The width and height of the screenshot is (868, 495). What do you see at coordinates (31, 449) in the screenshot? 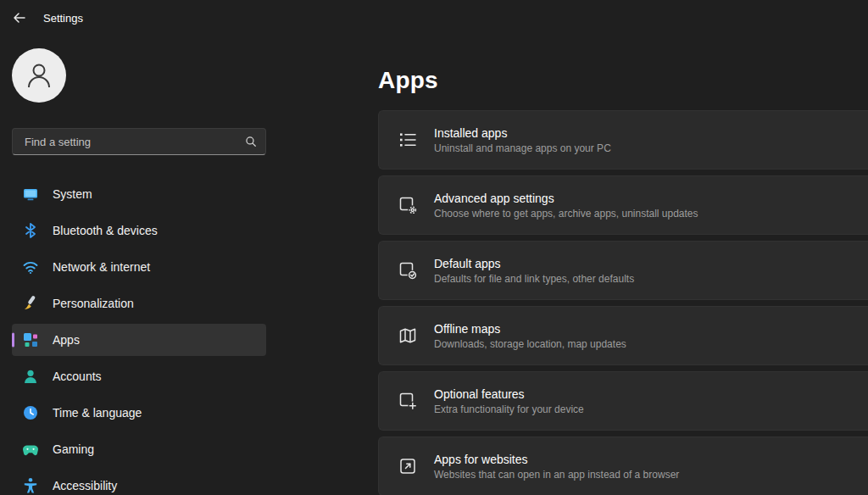
I see `game-controller-icon` at bounding box center [31, 449].